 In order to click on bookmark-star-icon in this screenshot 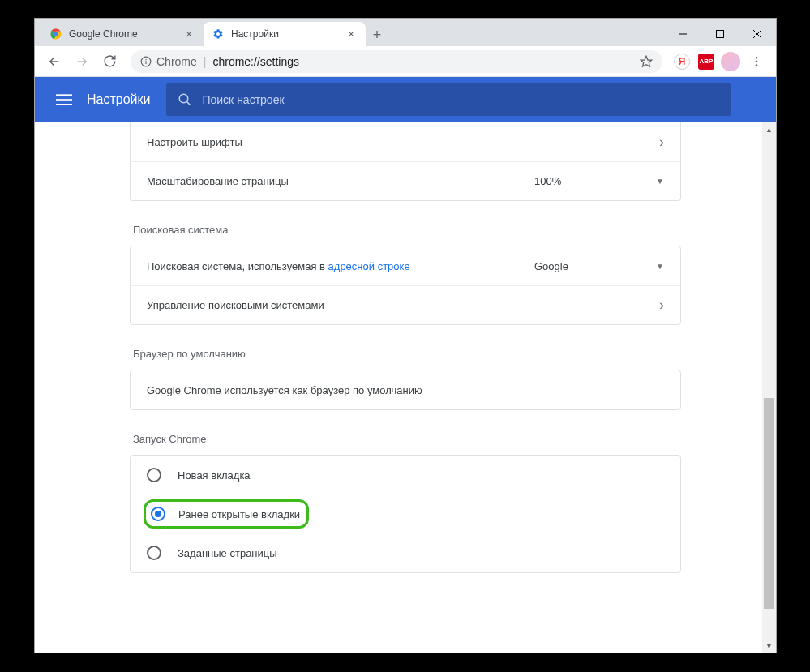, I will do `click(646, 62)`.